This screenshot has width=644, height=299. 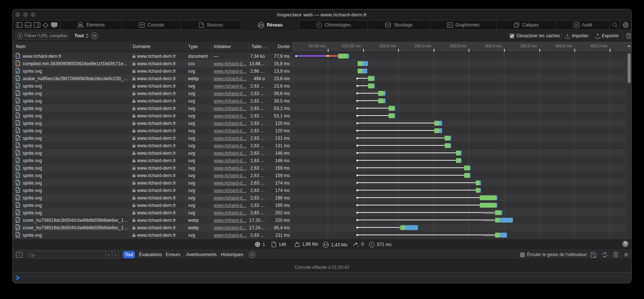 I want to click on svg-text: css, so click(x=18, y=64).